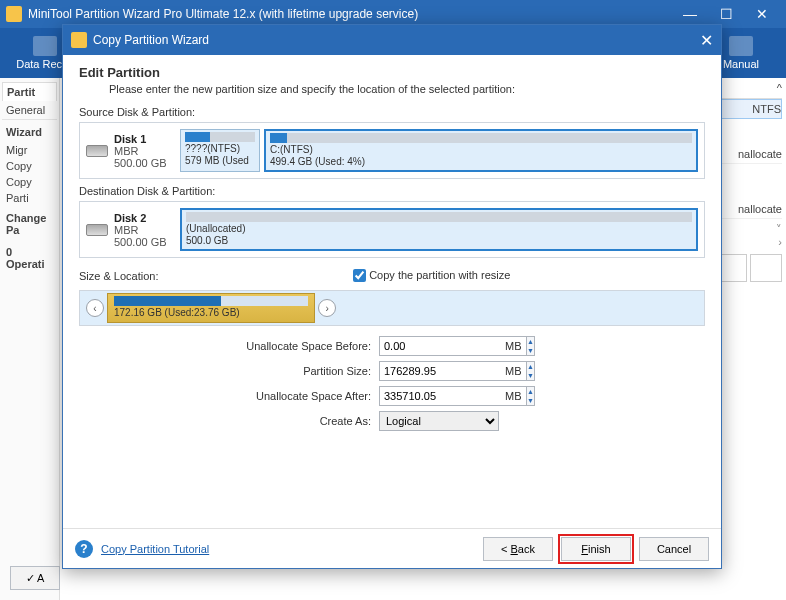 The width and height of the screenshot is (786, 600). What do you see at coordinates (84, 549) in the screenshot?
I see `help-icon: ?` at bounding box center [84, 549].